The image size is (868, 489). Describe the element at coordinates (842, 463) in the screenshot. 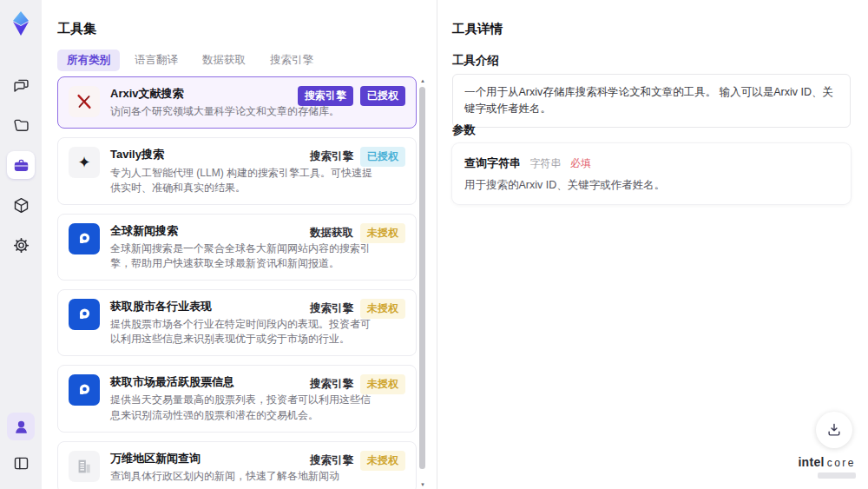

I see `core-wordmark: core` at that location.